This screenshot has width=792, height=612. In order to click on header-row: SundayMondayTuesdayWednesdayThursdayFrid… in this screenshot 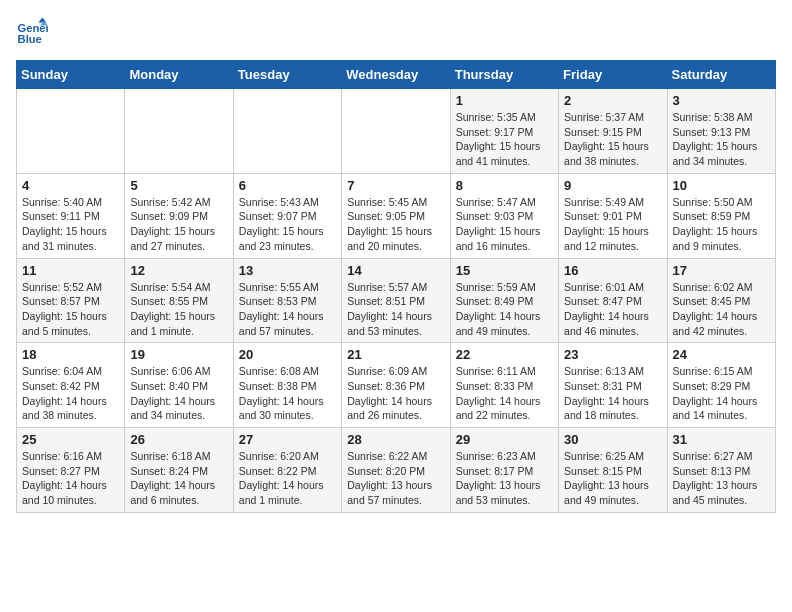, I will do `click(396, 75)`.